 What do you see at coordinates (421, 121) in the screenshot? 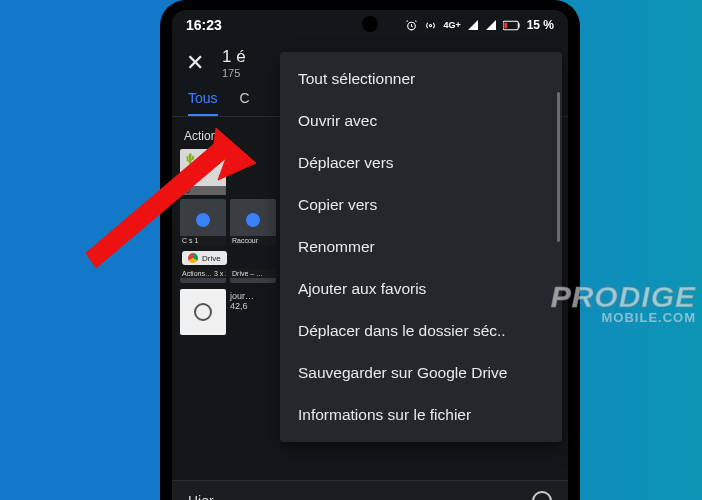
I see `menu-open-with: Ouvrir avec` at bounding box center [421, 121].